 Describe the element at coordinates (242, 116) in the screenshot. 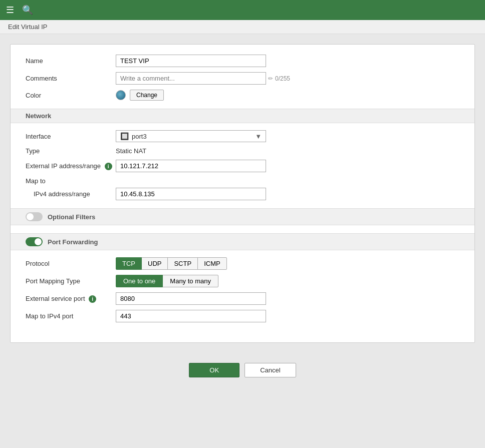

I see `network-section-header: Network` at that location.